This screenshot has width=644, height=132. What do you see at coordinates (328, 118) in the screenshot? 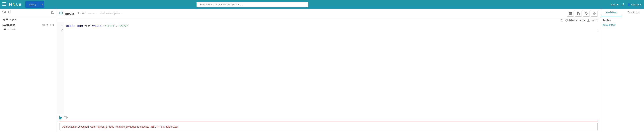
I see `editor-actions: ▶ ▾` at bounding box center [328, 118].